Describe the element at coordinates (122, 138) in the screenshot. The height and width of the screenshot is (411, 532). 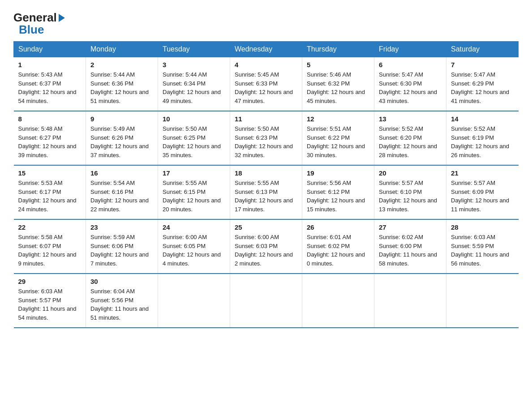
I see `calendar-day-cell: 9 Sunrise: 5:49 AM Sunset: 6:26 PM Dayli…` at that location.